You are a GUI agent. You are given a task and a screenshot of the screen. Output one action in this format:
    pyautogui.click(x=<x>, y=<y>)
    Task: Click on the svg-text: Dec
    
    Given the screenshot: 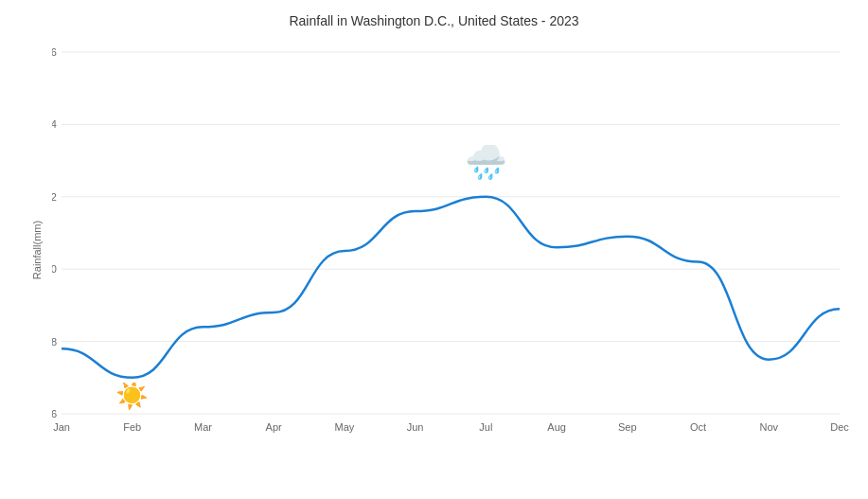 What is the action you would take?
    pyautogui.click(x=840, y=427)
    